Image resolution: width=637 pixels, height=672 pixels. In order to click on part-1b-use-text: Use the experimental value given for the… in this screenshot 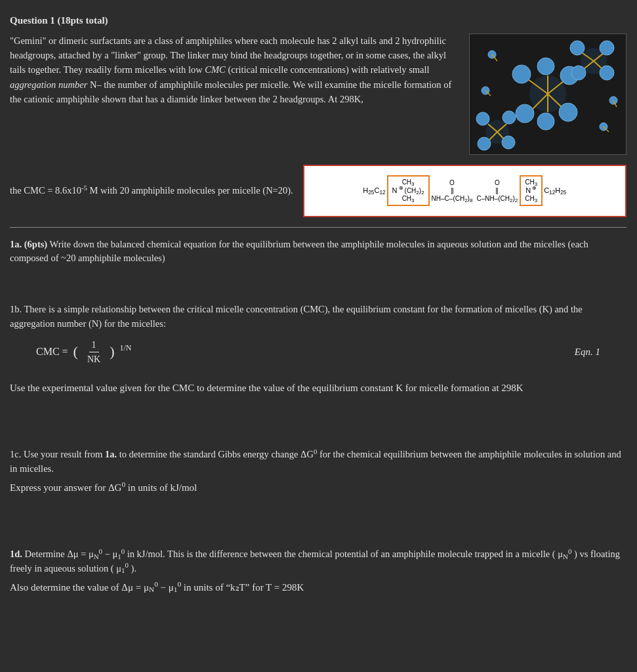, I will do `click(318, 388)`.